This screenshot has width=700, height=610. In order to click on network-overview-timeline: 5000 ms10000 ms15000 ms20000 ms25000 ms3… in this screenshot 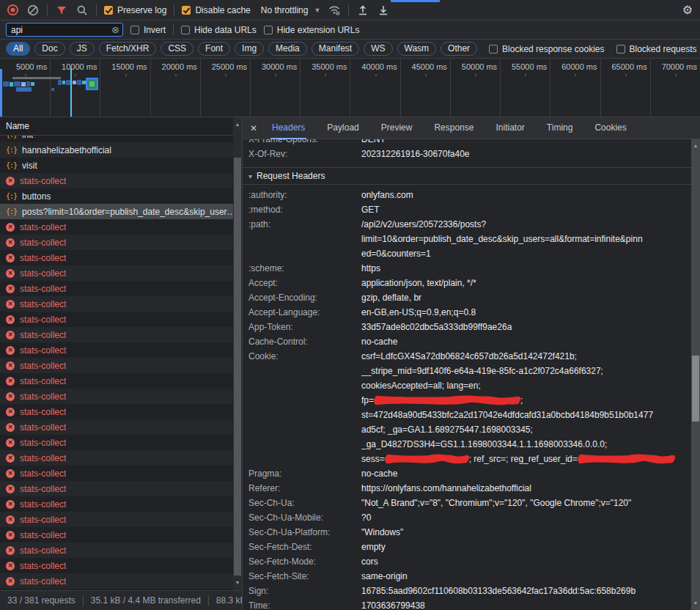, I will do `click(350, 88)`.